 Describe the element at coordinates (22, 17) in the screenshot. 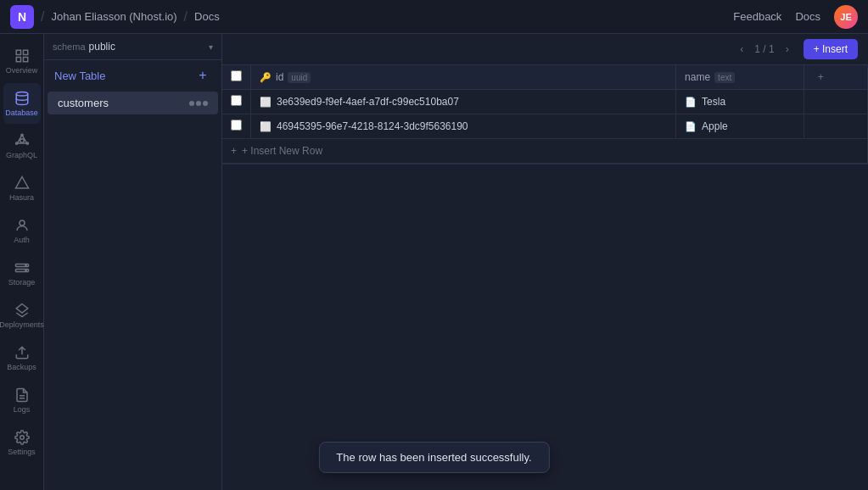

I see `app-logo: N` at that location.